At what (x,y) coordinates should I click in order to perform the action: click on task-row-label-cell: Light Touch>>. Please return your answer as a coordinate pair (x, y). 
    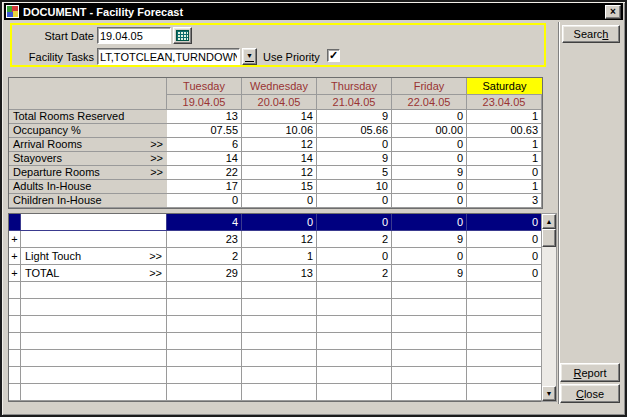
    Looking at the image, I should click on (94, 256).